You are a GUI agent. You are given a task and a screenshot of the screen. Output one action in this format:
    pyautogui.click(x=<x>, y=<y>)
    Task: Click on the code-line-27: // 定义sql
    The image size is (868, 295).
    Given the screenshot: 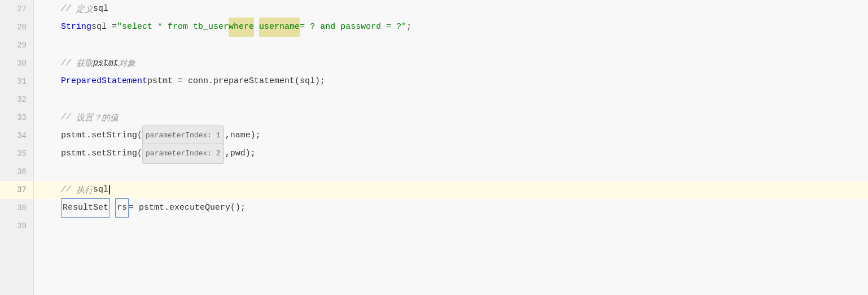 What is the action you would take?
    pyautogui.click(x=451, y=9)
    